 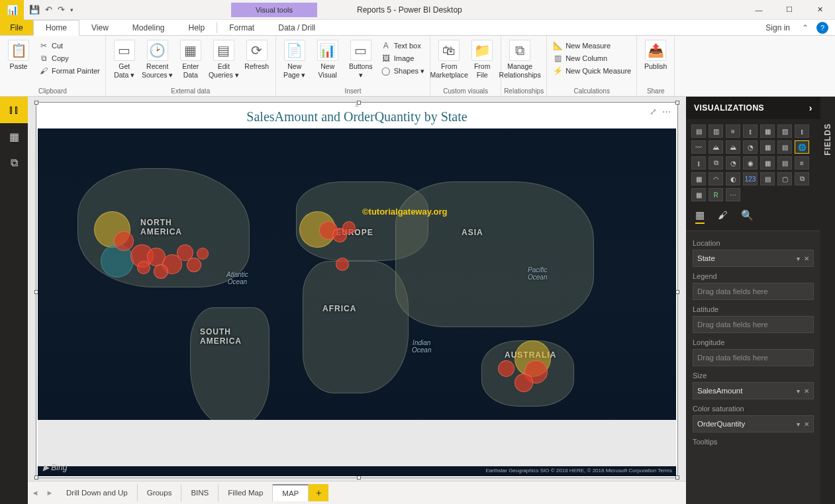 I want to click on format-tab-icon: 🖌, so click(x=723, y=217).